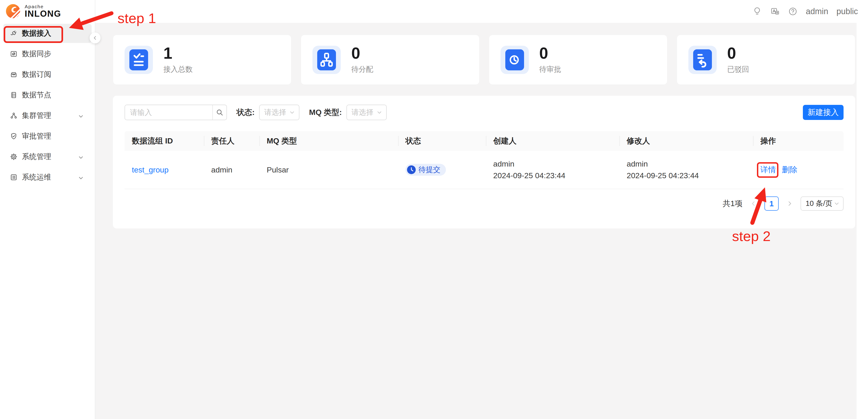 The height and width of the screenshot is (419, 868). Describe the element at coordinates (553, 141) in the screenshot. I see `column-header-creator: 创建人` at that location.